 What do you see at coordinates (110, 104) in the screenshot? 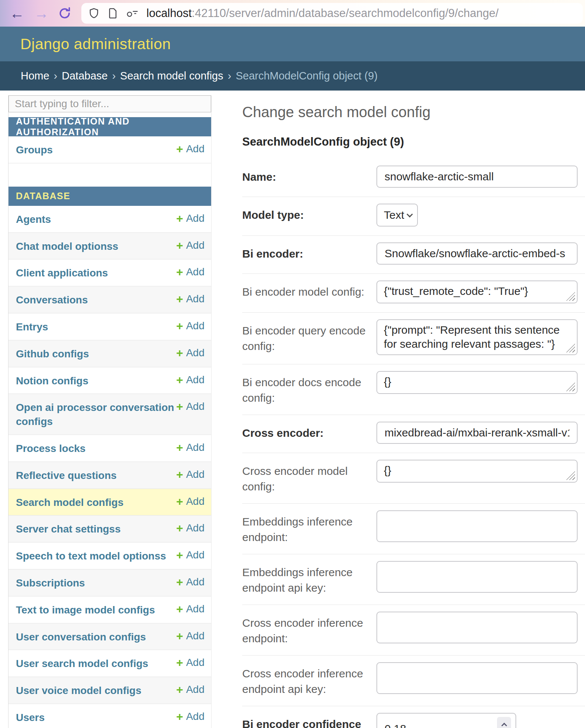
I see `sidebar-filter-input` at bounding box center [110, 104].